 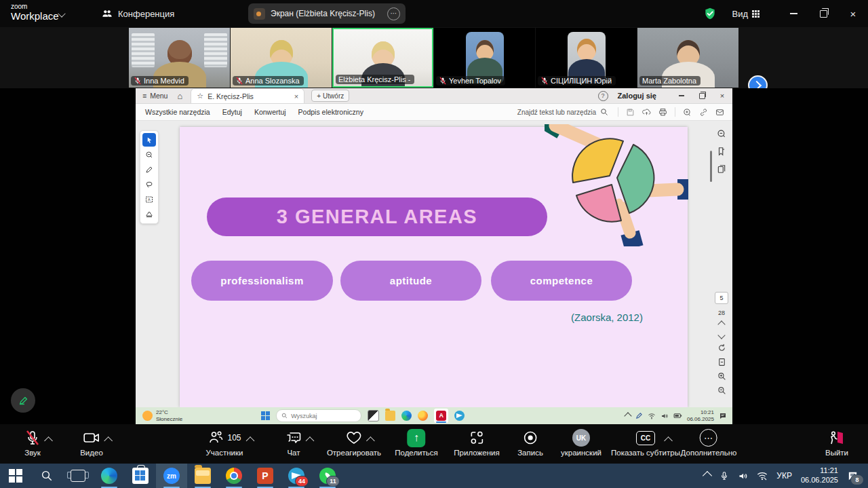 I want to click on create-button: + Utwórz, so click(x=330, y=96).